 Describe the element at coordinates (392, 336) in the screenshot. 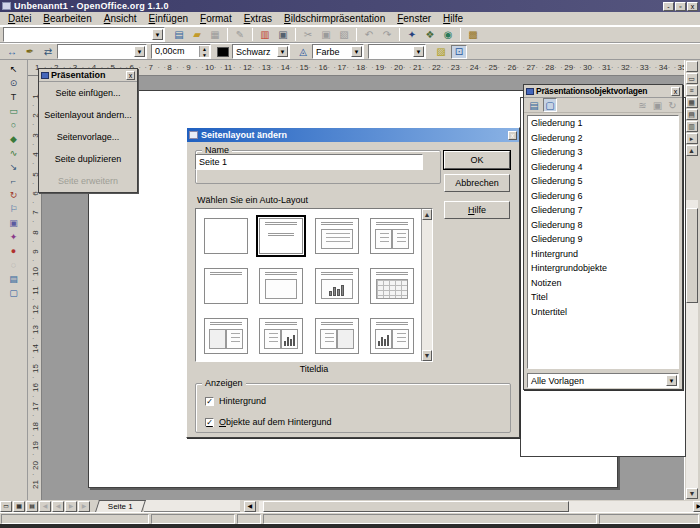

I see `layout-option-chart-bullets` at that location.